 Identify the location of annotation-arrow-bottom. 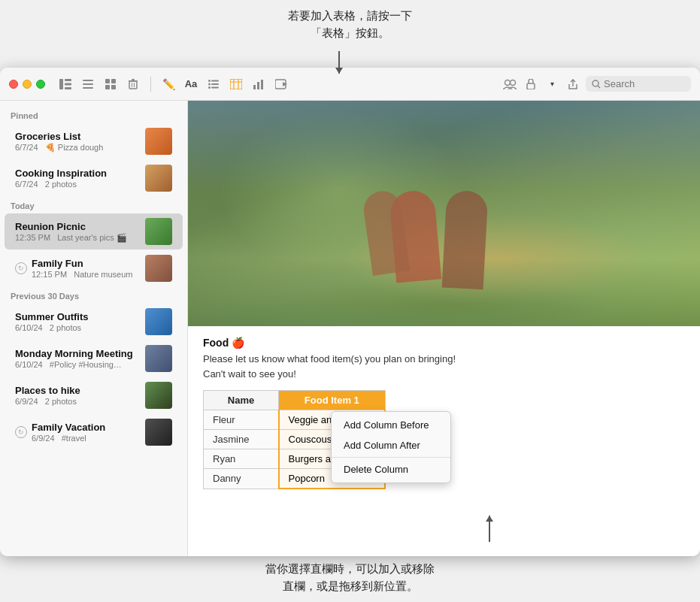
(489, 529).